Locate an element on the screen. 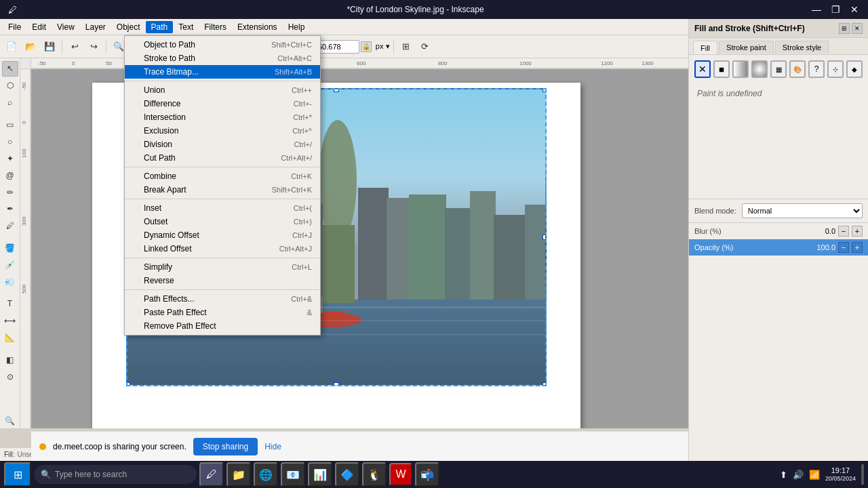 This screenshot has height=488, width=868. menu-union: Union Ctrl++ is located at coordinates (222, 90).